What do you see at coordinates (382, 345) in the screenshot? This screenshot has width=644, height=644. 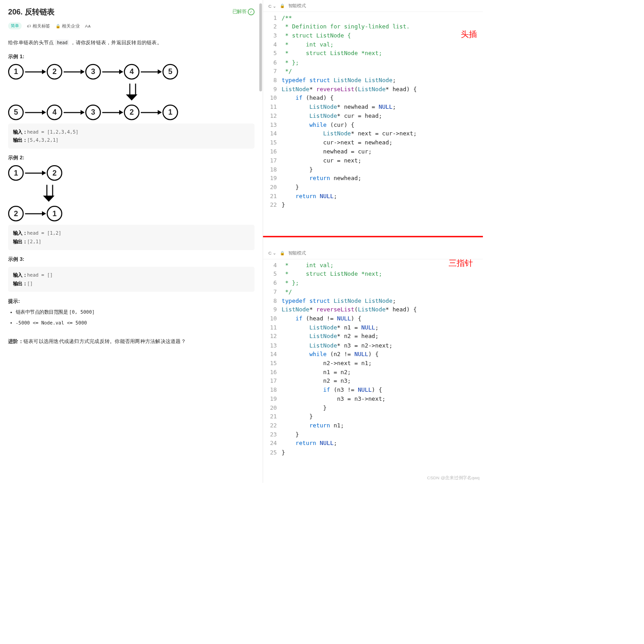 I see `code-line: ListNode* n3 = n2->next;` at bounding box center [382, 345].